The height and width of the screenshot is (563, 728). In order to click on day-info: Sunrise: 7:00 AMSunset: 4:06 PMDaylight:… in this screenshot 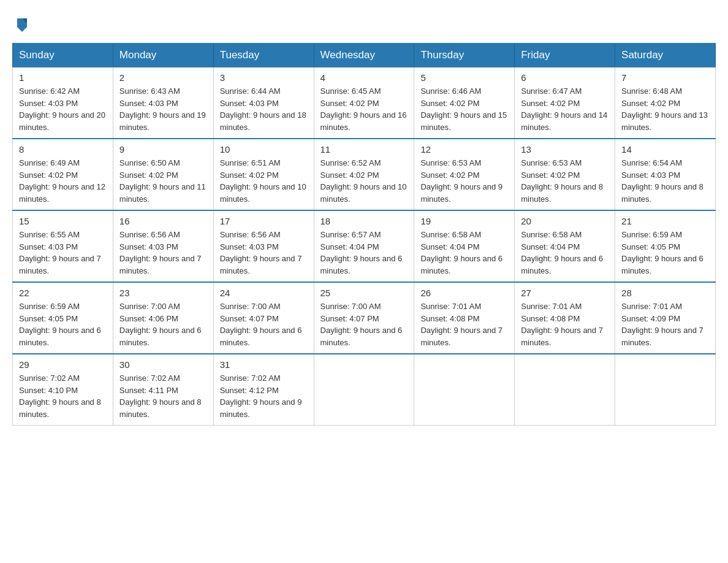, I will do `click(163, 324)`.